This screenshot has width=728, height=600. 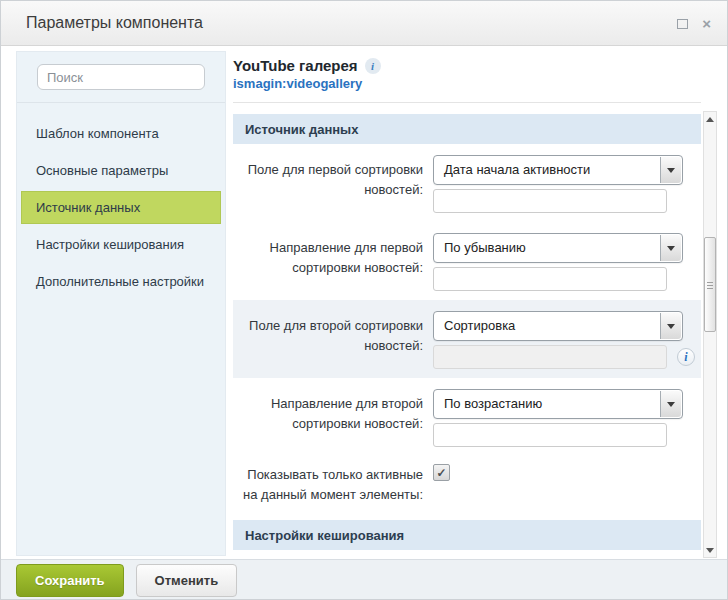 I want to click on window-controls: ×, so click(x=694, y=24).